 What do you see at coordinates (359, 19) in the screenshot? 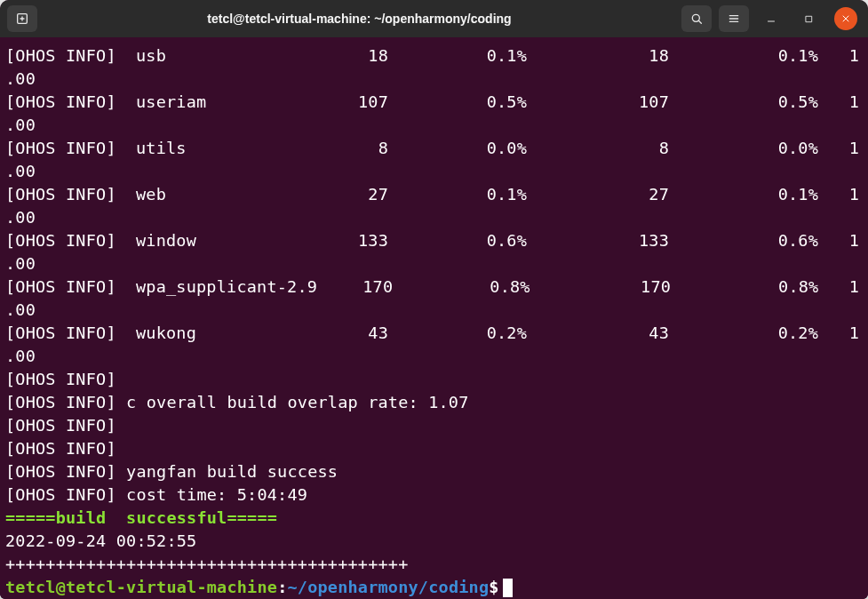
I see `window-title: tetcl@tetcl-virtual-machine: ~/openharmo…` at bounding box center [359, 19].